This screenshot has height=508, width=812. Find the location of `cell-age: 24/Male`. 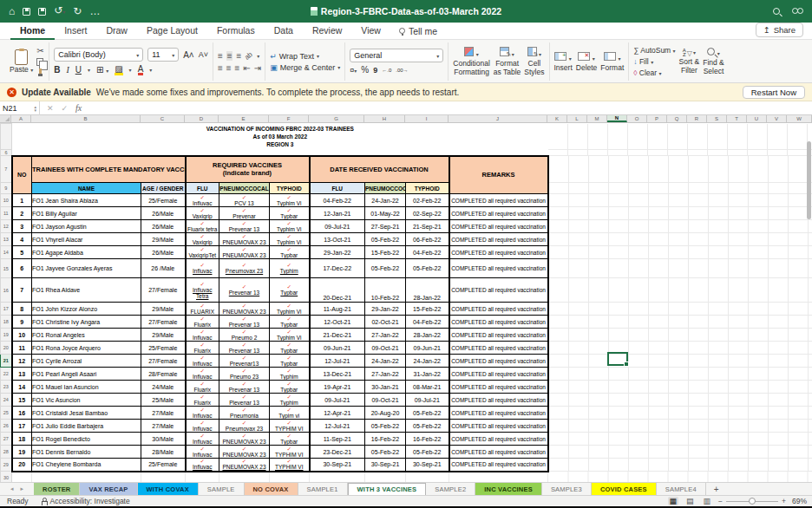

cell-age: 24/Male is located at coordinates (163, 387).